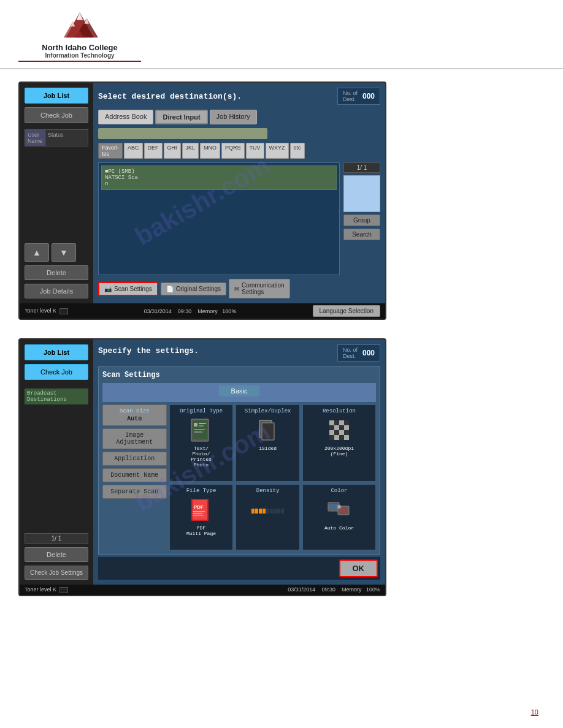 The image size is (563, 728). I want to click on settings-grid: Original Type, so click(239, 477).